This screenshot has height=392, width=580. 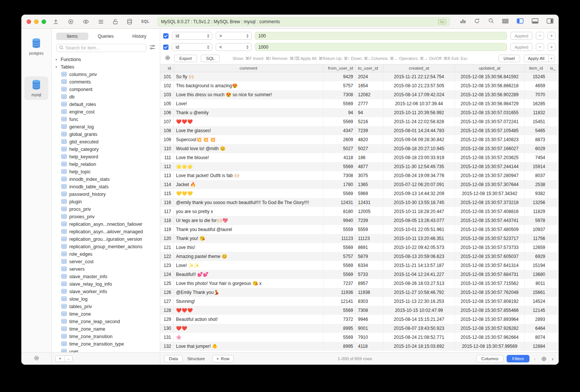 What do you see at coordinates (490, 359) in the screenshot?
I see `columns-button: Columns` at bounding box center [490, 359].